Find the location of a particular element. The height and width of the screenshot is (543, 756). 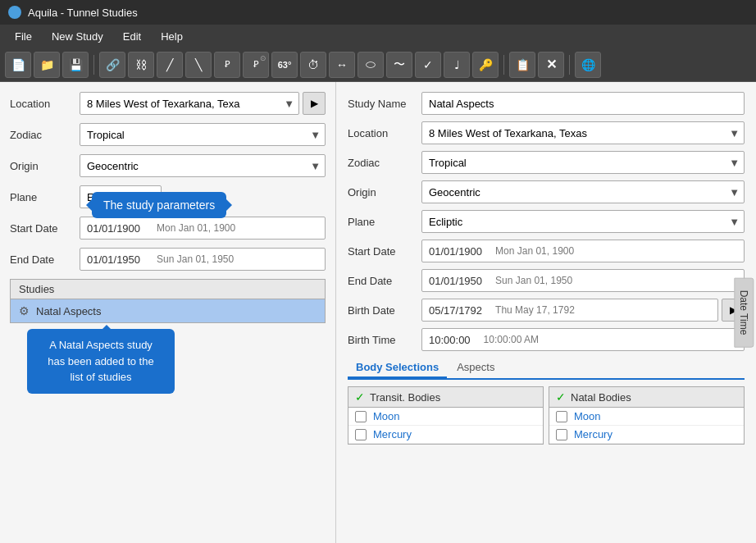

toolbar-check: ✓ is located at coordinates (428, 65).